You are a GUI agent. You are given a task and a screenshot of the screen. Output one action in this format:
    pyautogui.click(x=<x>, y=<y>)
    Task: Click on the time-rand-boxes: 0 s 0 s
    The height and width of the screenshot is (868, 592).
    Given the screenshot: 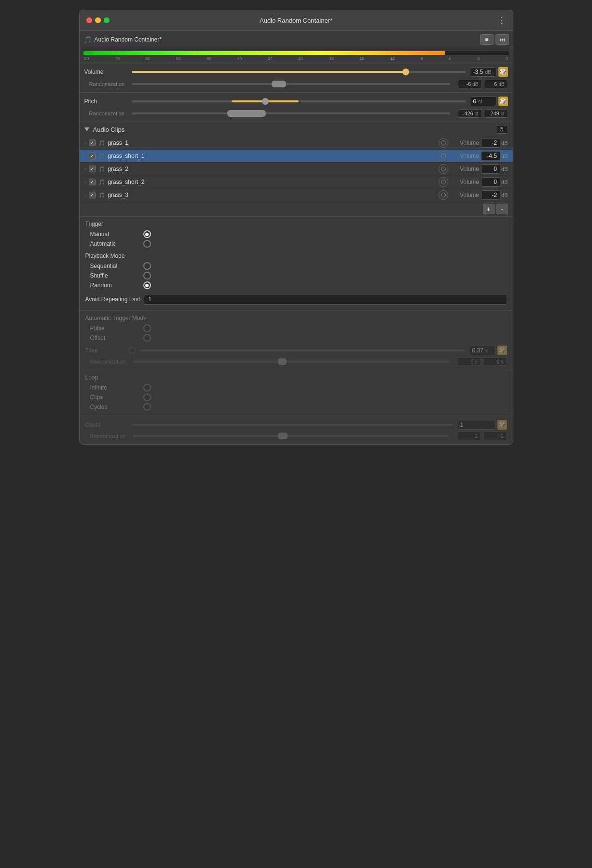 What is the action you would take?
    pyautogui.click(x=482, y=362)
    